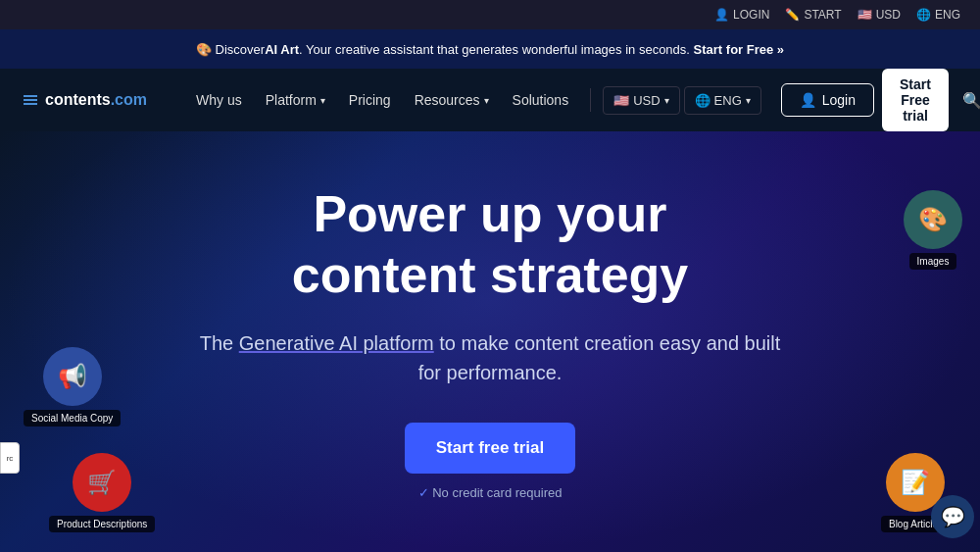  What do you see at coordinates (723, 100) in the screenshot?
I see `lang-selector: 🌐 ENG ▾` at bounding box center [723, 100].